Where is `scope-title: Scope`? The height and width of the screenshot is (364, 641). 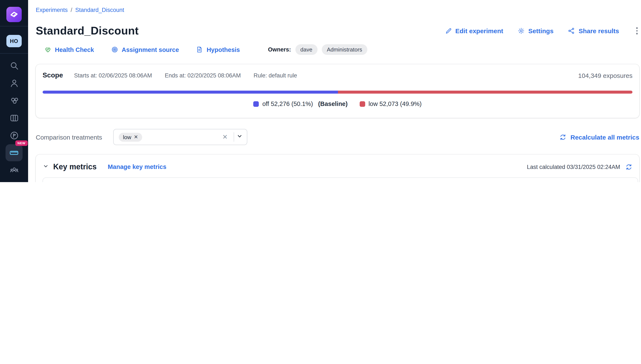 scope-title: Scope is located at coordinates (53, 76).